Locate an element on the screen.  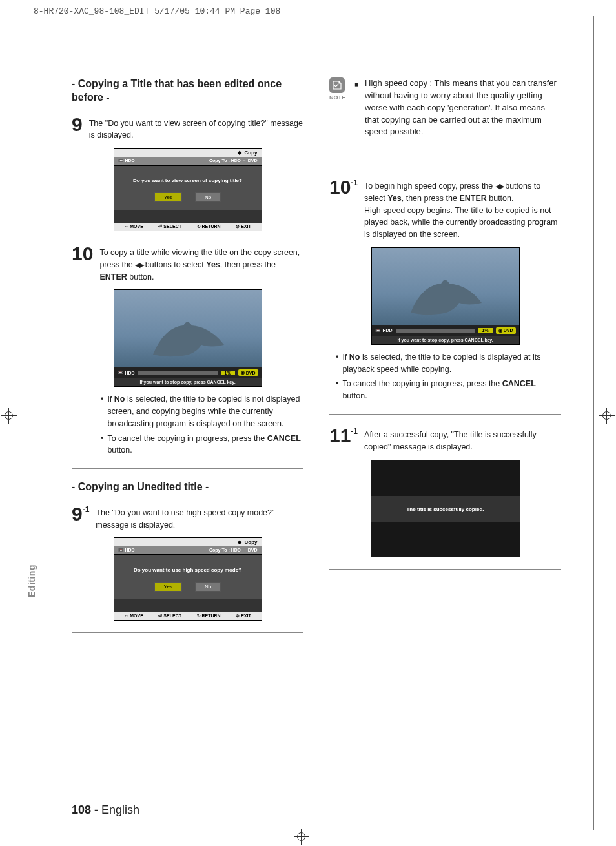
dialog-question: Do you want to use high speed copy mode? is located at coordinates (188, 570).